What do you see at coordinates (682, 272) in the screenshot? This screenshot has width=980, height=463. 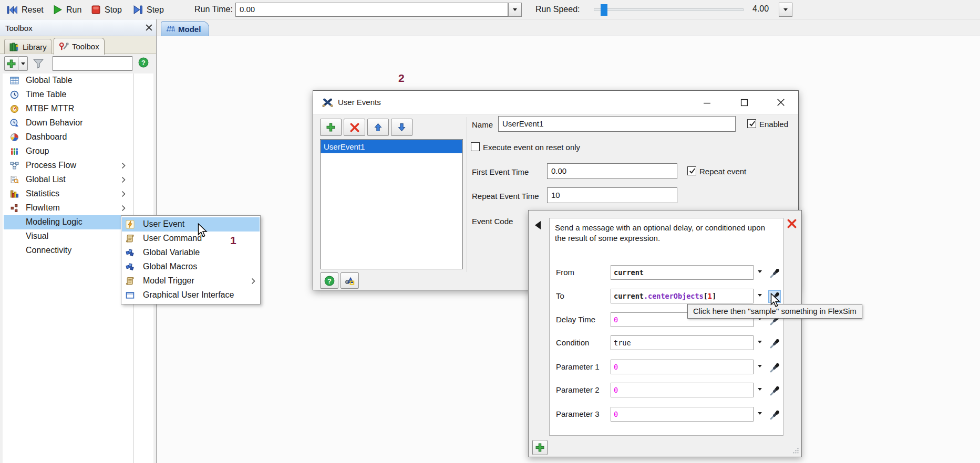 I see `from-input: current` at bounding box center [682, 272].